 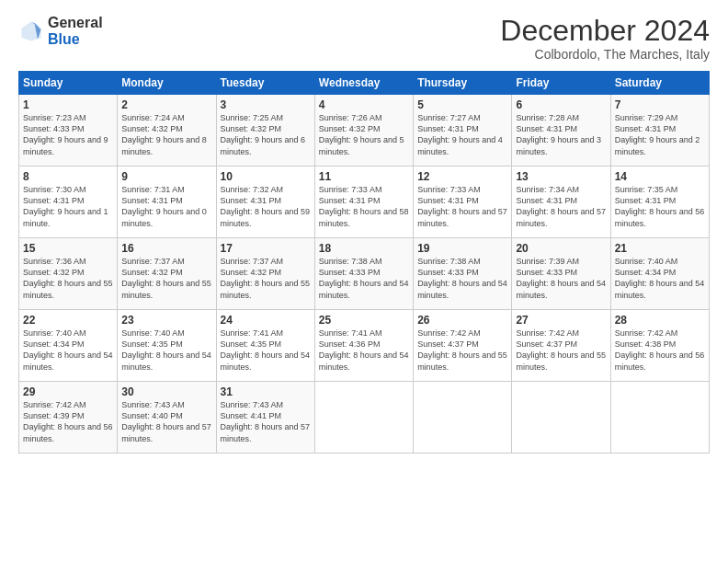 What do you see at coordinates (660, 350) in the screenshot?
I see `cell-content: Sunrise: 7:42 AMSunset: 4:38 PMDaylight:…` at bounding box center [660, 350].